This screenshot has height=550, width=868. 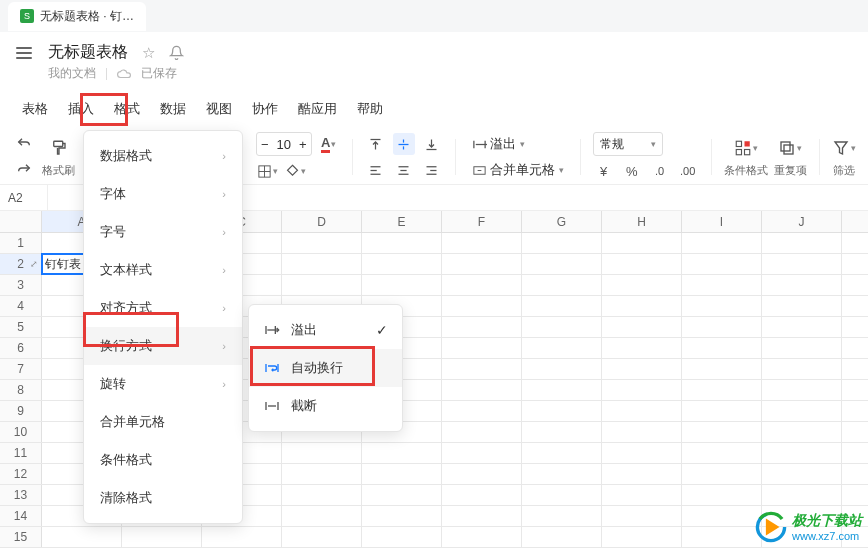 What do you see at coordinates (34, 264) in the screenshot?
I see `expand-handle-icon: ⤢` at bounding box center [34, 264].